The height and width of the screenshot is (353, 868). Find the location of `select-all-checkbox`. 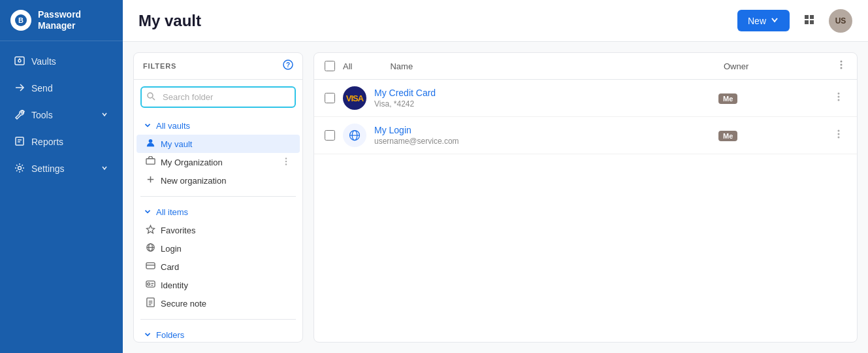

select-all-checkbox is located at coordinates (330, 66).